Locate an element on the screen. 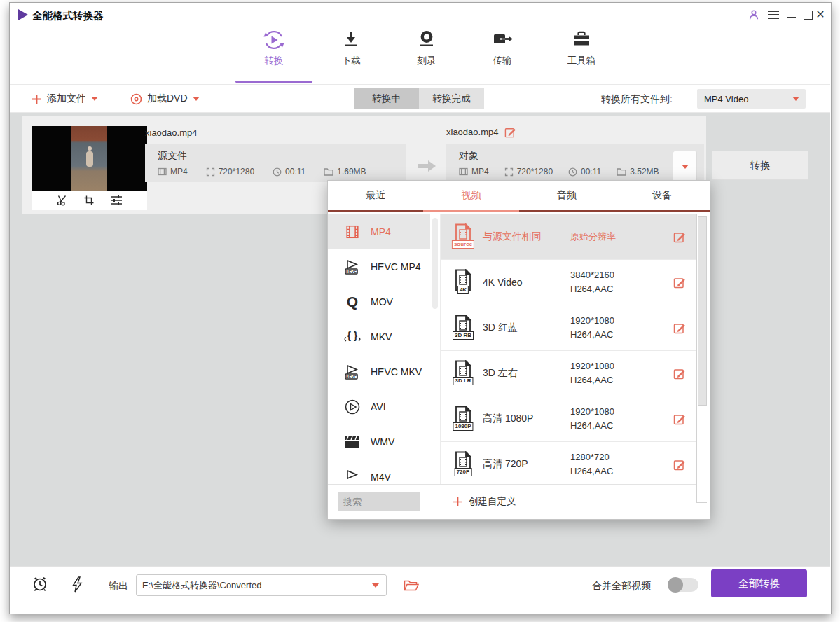  popup-tab-device: 设备 is located at coordinates (662, 196).